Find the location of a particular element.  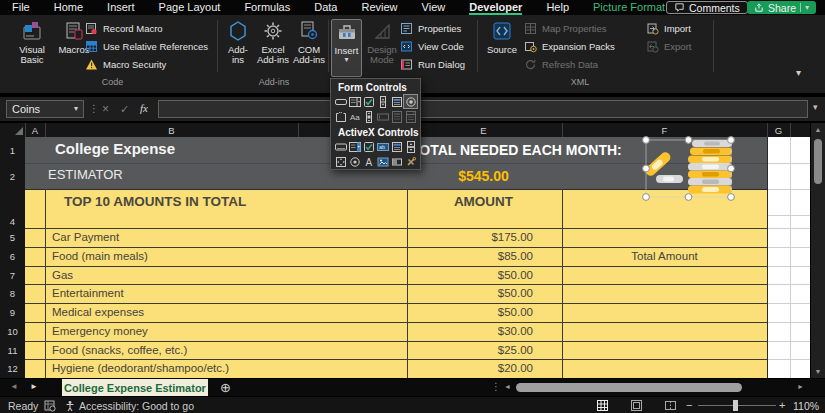

activex-label-icon: A is located at coordinates (368, 162).